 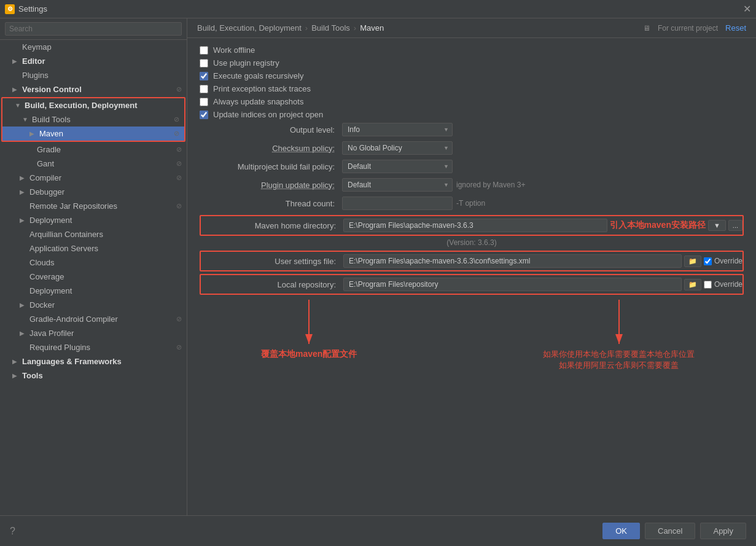 What do you see at coordinates (204, 76) in the screenshot?
I see `execute-goals-checkbox` at bounding box center [204, 76].